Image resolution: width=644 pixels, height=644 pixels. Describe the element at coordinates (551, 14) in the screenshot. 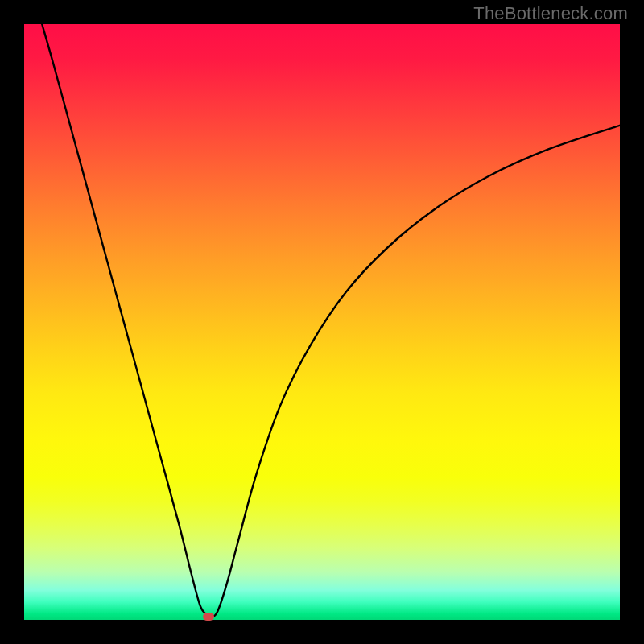

I see `watermark-text: TheBottleneck.com` at that location.